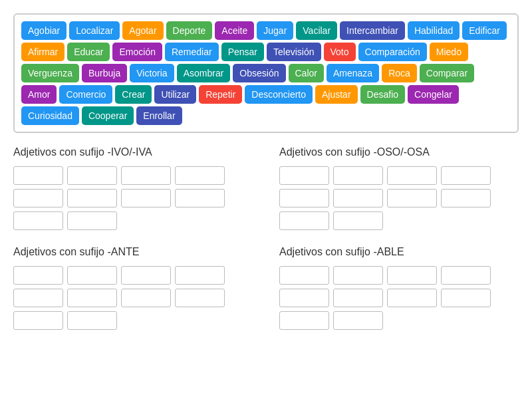 The width and height of the screenshot is (532, 399). I want to click on word-chip: Calor, so click(306, 73).